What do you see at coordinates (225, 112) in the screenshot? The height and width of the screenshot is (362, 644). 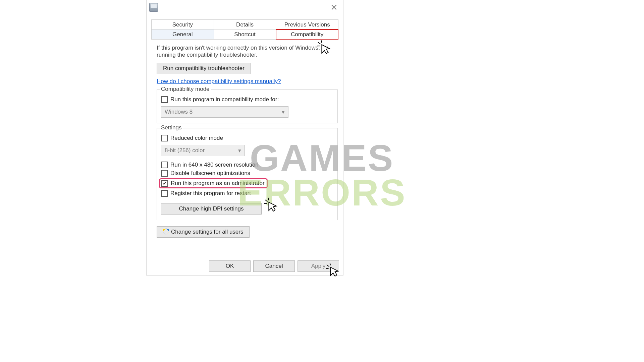 I see `compat-mode-dropdown: Windows 8` at bounding box center [225, 112].